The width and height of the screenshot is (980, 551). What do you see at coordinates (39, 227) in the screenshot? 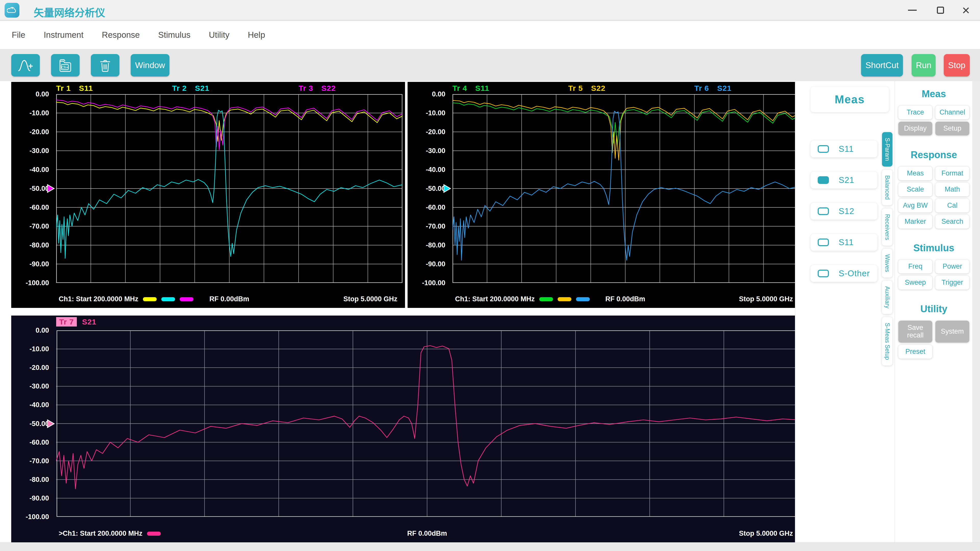
I see `y-tick-label: -70.00` at bounding box center [39, 227].